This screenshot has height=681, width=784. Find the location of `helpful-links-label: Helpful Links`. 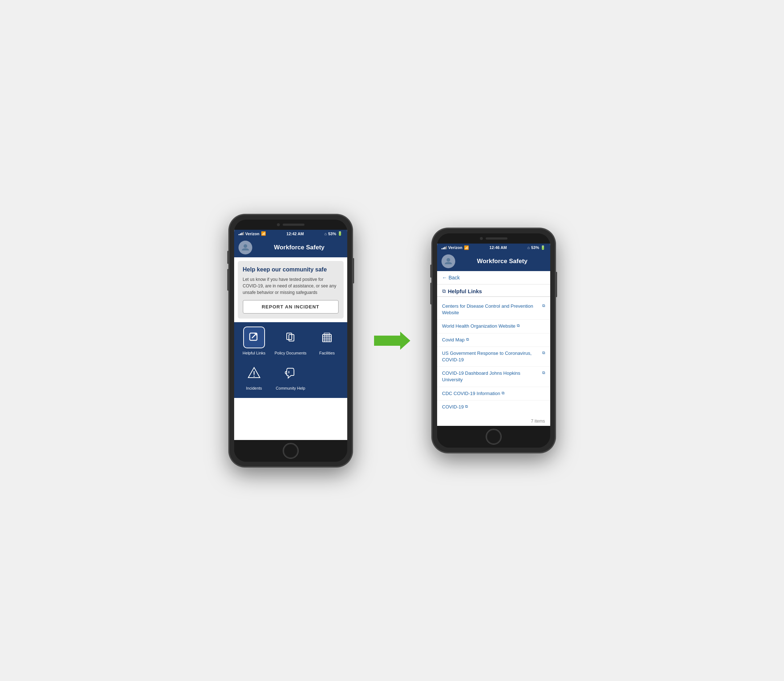

helpful-links-label: Helpful Links is located at coordinates (254, 353).